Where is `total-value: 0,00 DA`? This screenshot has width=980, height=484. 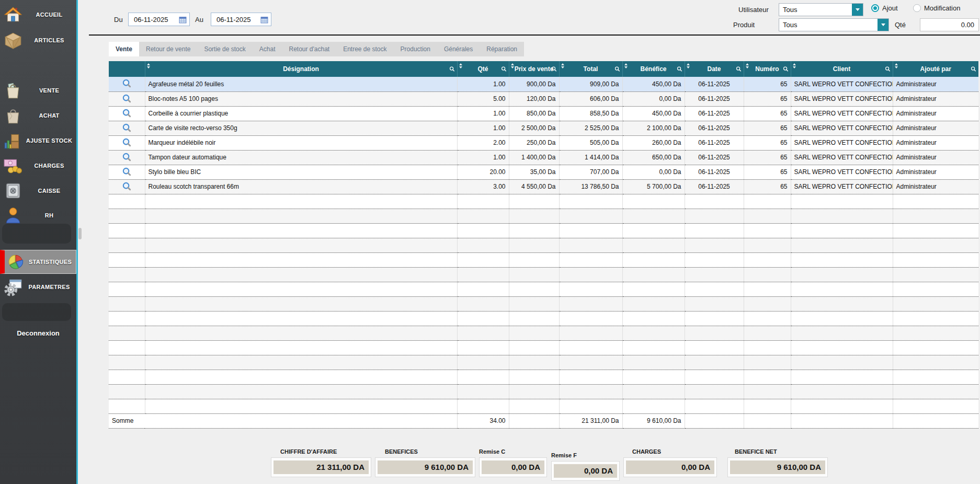 total-value: 0,00 DA is located at coordinates (670, 467).